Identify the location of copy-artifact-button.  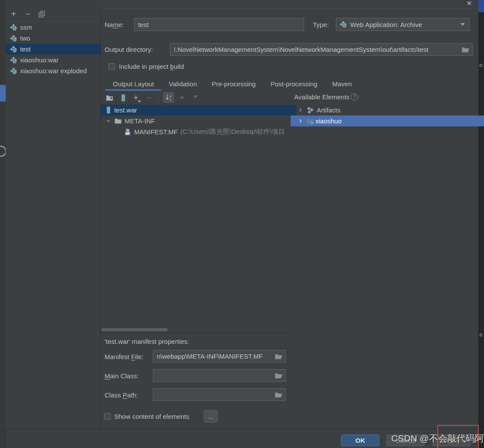
(42, 14).